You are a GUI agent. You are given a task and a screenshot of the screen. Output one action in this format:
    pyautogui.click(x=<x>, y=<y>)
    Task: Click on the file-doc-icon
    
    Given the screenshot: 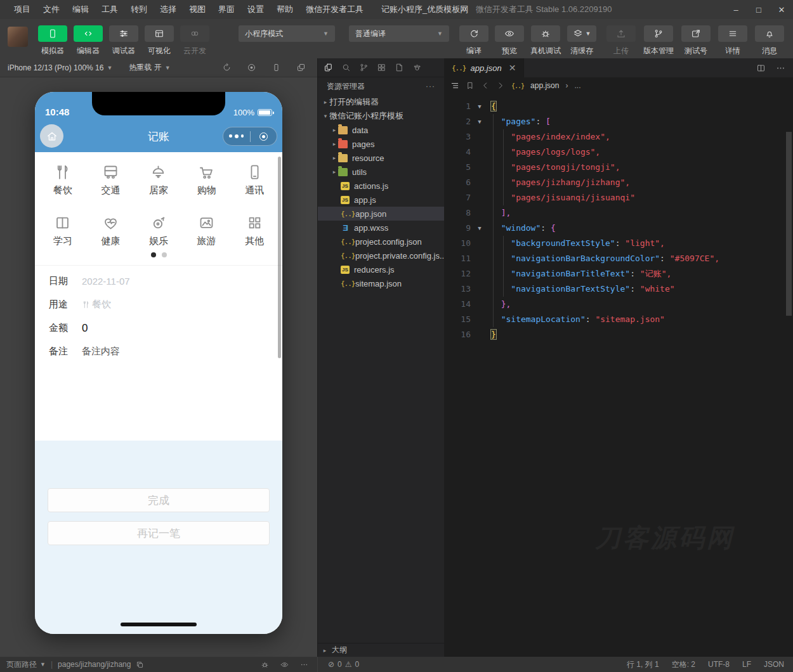 What is the action you would take?
    pyautogui.click(x=400, y=67)
    